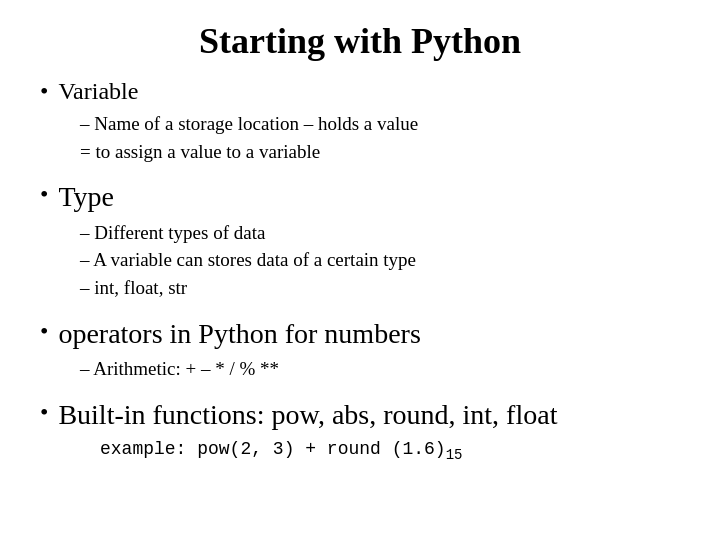  What do you see at coordinates (380, 261) in the screenshot?
I see `sub-items-type: – Different types of data – A variable c…` at bounding box center [380, 261].